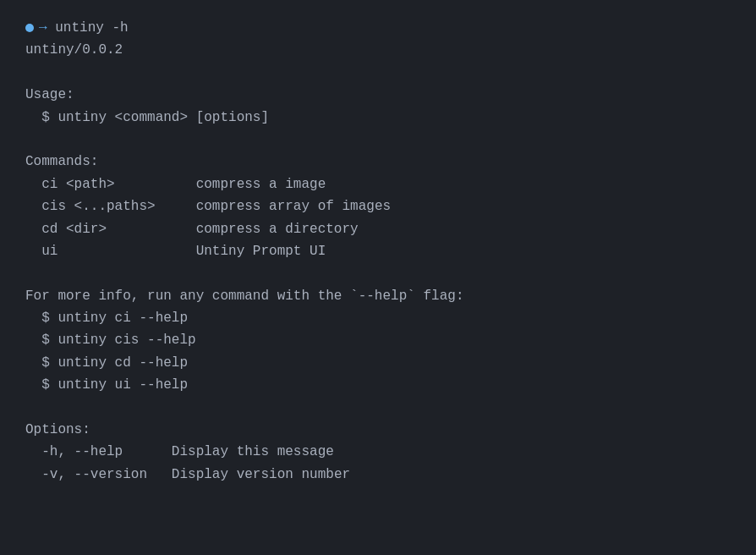 This screenshot has width=756, height=555. I want to click on prompt-arrow: →, so click(43, 28).